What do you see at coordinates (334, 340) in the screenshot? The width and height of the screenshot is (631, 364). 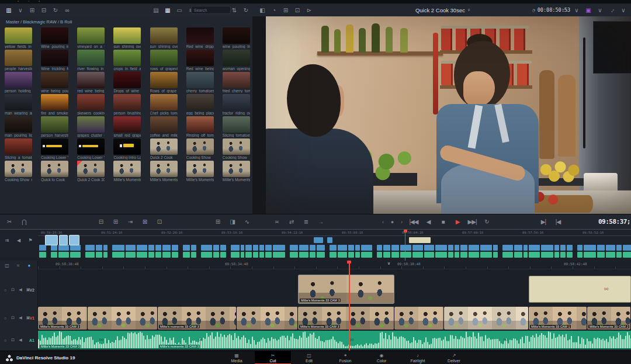 I see `track-lane-a1: Millie's Moments 33 CAM 3Millie's moment…` at bounding box center [334, 340].